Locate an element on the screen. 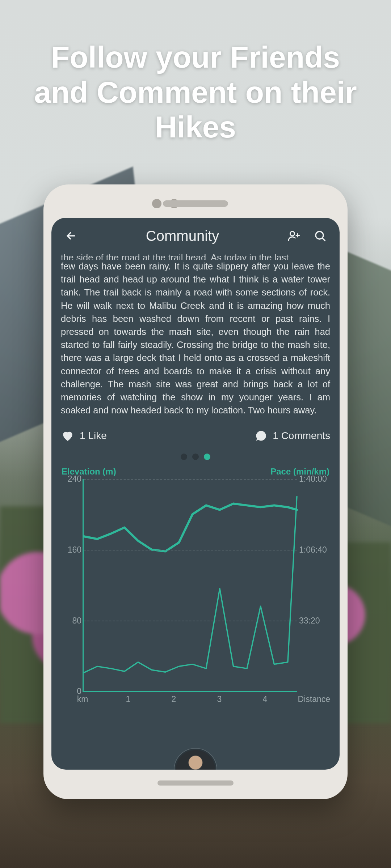 The image size is (391, 868). device-earpiece is located at coordinates (196, 204).